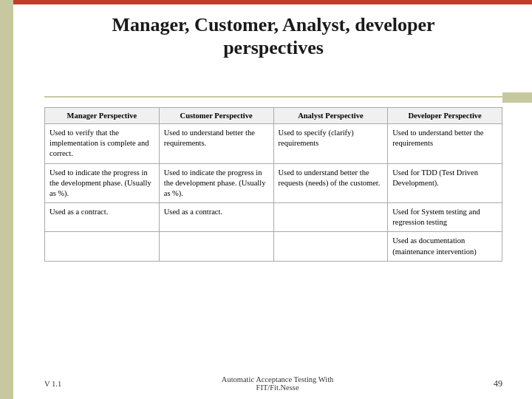  I want to click on title-underline, so click(273, 97).